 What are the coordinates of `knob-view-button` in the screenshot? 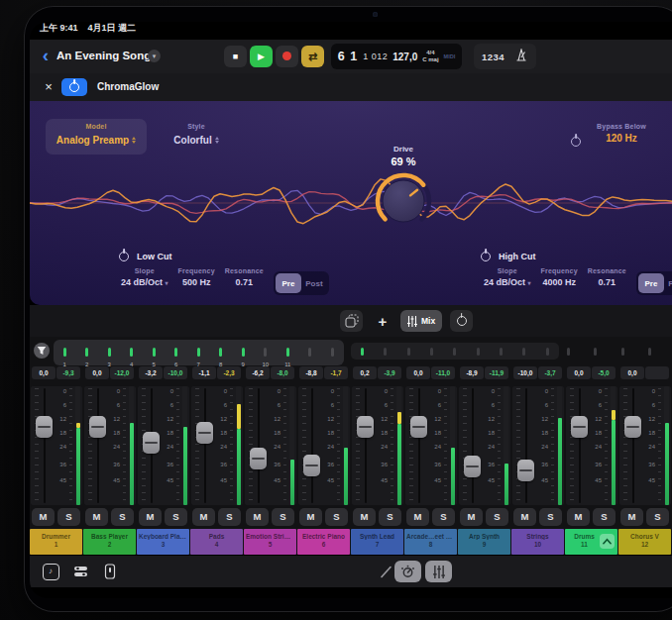 It's located at (408, 571).